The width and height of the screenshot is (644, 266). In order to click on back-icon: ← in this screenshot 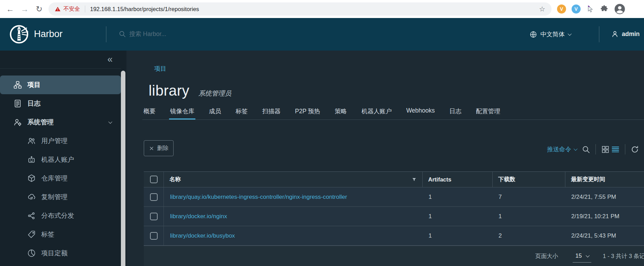, I will do `click(10, 9)`.